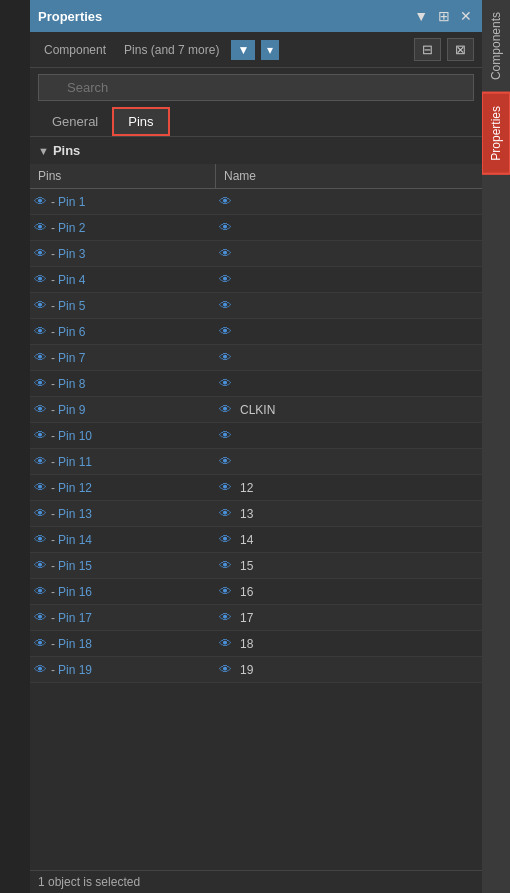 The height and width of the screenshot is (893, 510). What do you see at coordinates (122, 228) in the screenshot?
I see `cell-pins-1: 👁 - Pin 2` at bounding box center [122, 228].